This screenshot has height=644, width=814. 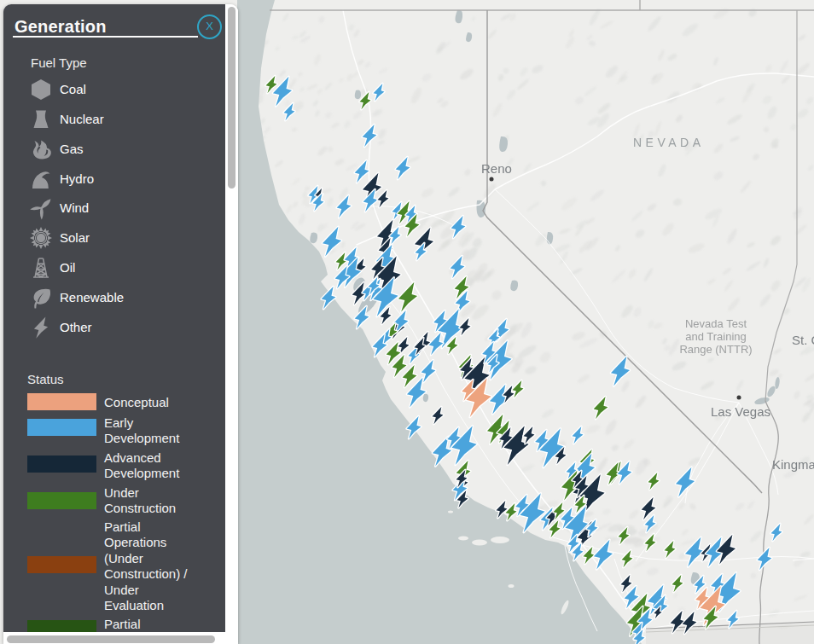 I want to click on svg-text: NEVADA, so click(x=669, y=142).